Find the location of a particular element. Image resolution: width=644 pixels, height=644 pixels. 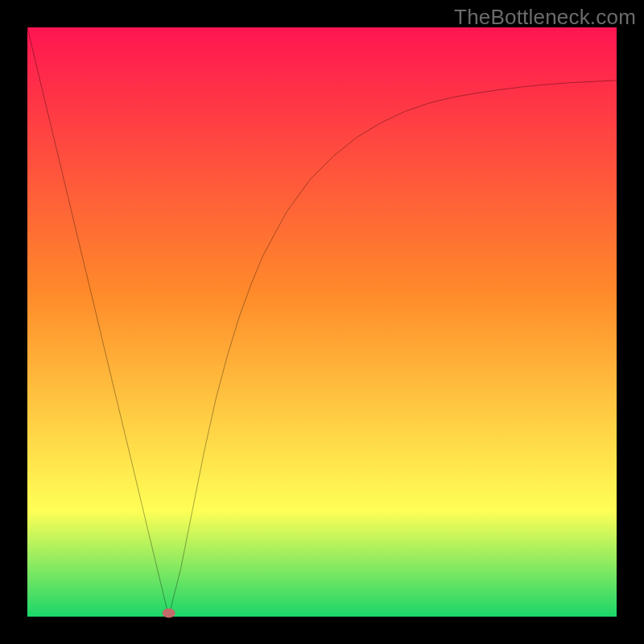

watermark-text: TheBottleneck.com is located at coordinates (545, 18).